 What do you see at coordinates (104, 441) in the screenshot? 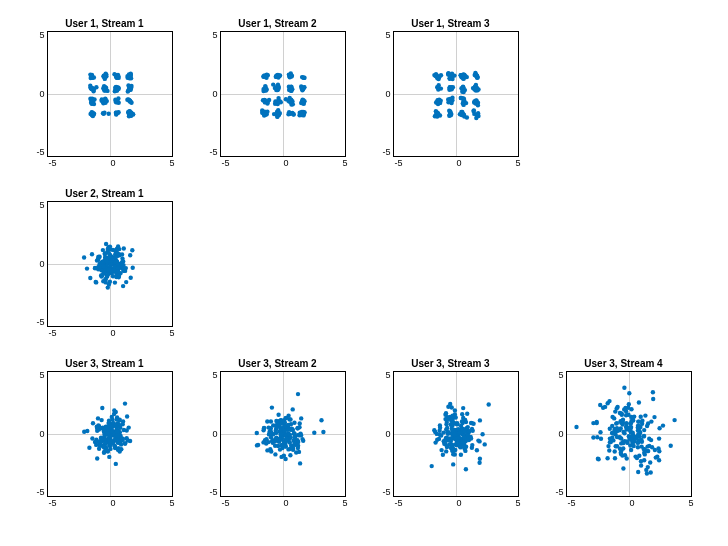
I see `chart-4: User 3, Stream 150-5-505` at bounding box center [104, 441].